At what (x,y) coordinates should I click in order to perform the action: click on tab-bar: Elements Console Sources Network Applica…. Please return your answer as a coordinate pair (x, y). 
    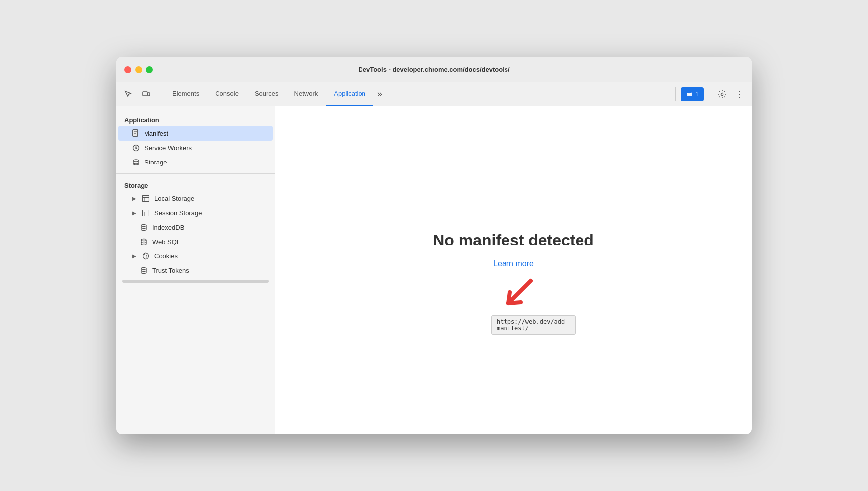
    Looking at the image, I should click on (434, 94).